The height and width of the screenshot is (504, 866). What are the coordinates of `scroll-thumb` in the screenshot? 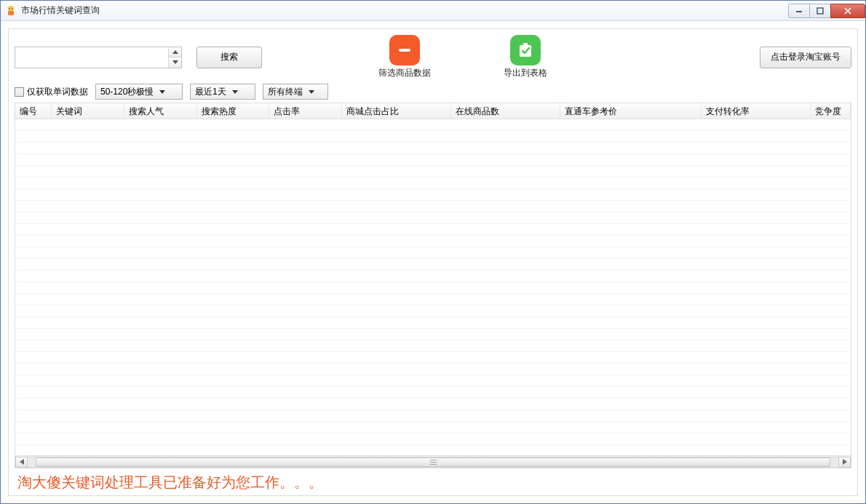 It's located at (433, 463).